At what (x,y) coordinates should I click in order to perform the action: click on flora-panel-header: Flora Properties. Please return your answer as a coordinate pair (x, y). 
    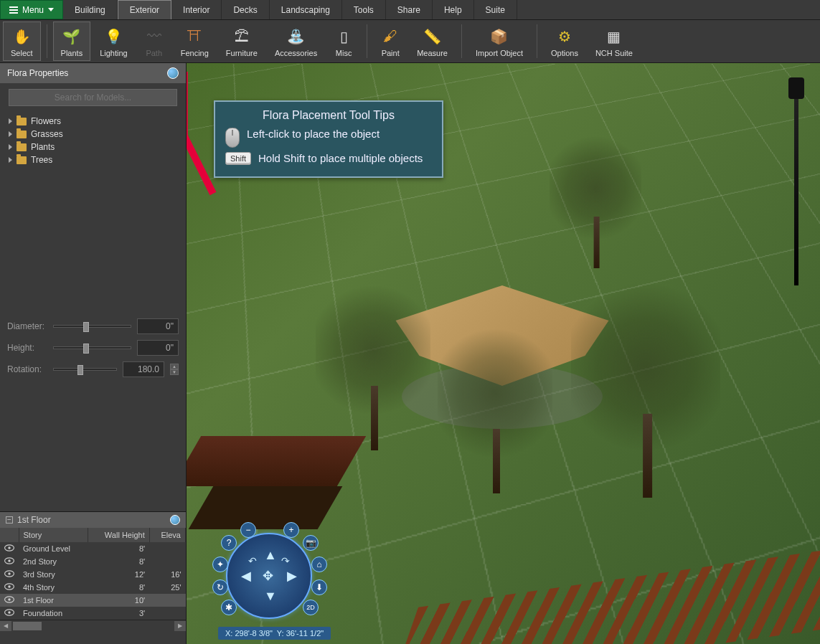
    Looking at the image, I should click on (93, 73).